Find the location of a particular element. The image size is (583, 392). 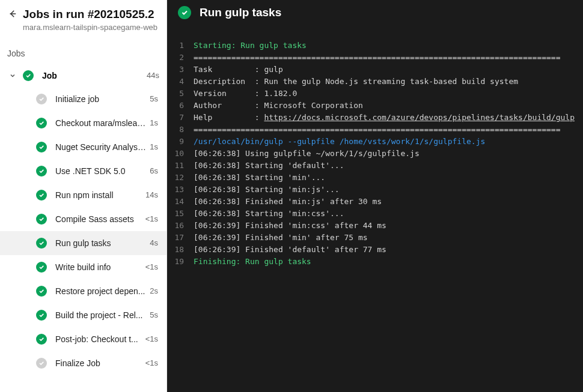

log-line: 10[06:26:38] Using gulpfile ~/work/1/s/g… is located at coordinates (371, 154).